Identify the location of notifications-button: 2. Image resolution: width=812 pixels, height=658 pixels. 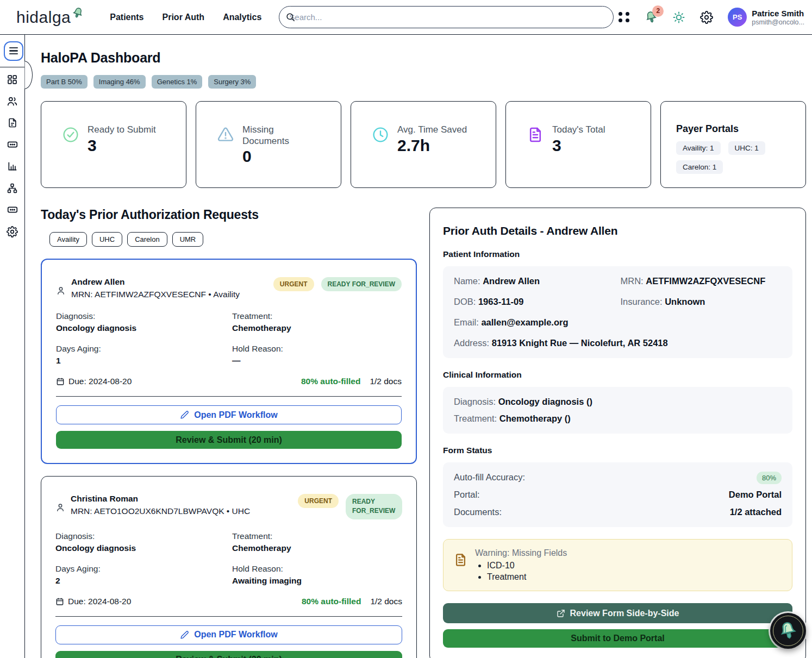
(651, 17).